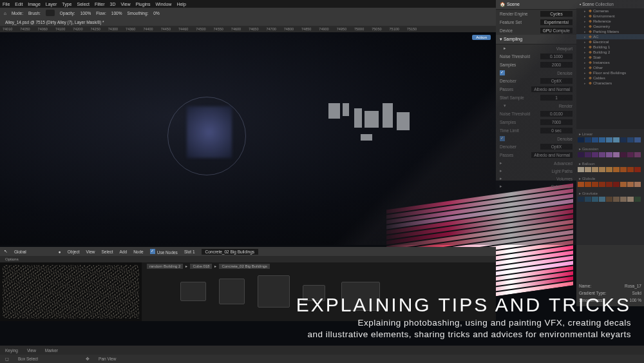 This screenshot has height=363, width=644. Describe the element at coordinates (552, 89) in the screenshot. I see `passes-dropdown: Albedo and Normal` at that location.